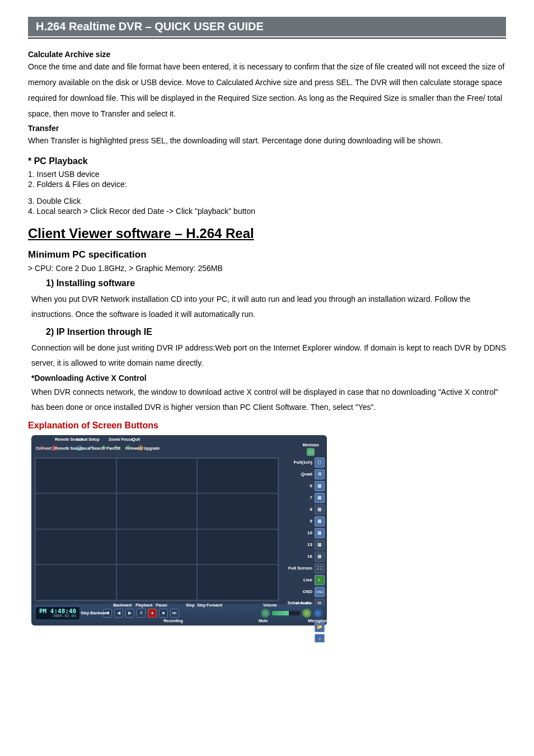 This screenshot has width=534, height=756. I want to click on min-spec-line: > CPU: Core 2 Duo 1.8GHz, > Graphic Memo…, so click(267, 268).